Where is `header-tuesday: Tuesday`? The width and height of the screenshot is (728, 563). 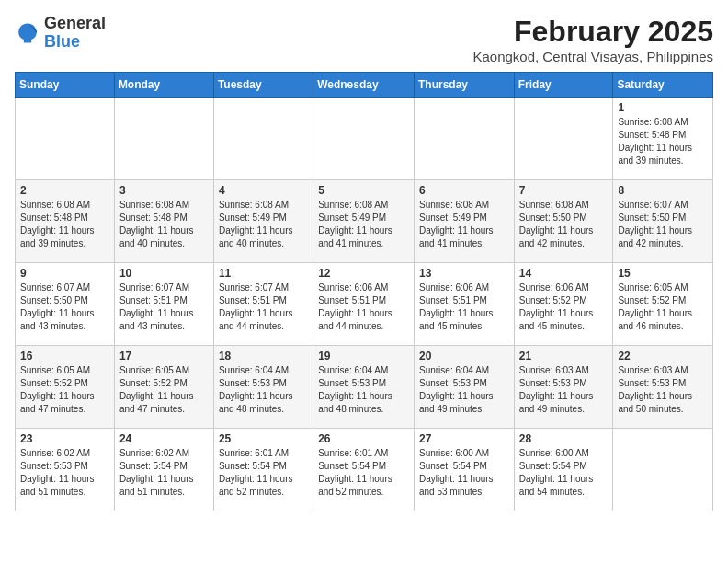
header-tuesday: Tuesday is located at coordinates (263, 85).